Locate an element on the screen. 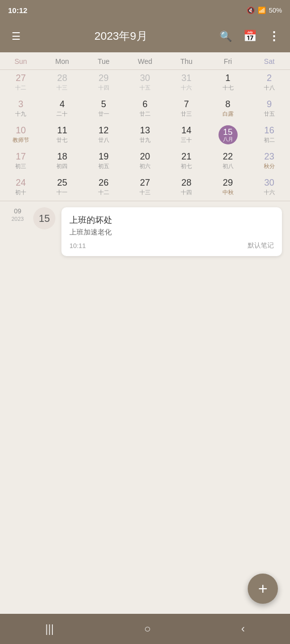 The image size is (290, 644). cal-day-sep6: 6廿二 is located at coordinates (145, 109).